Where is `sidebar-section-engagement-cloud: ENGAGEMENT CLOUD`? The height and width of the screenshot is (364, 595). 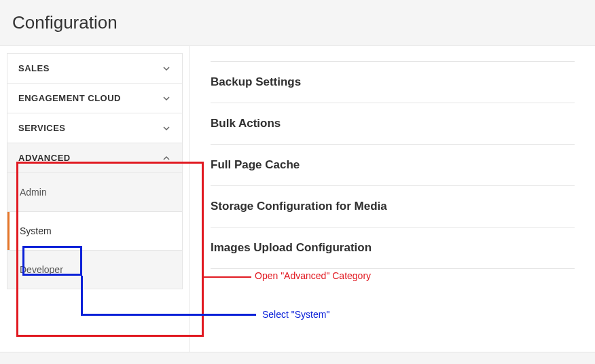
sidebar-section-engagement-cloud: ENGAGEMENT CLOUD is located at coordinates (95, 98).